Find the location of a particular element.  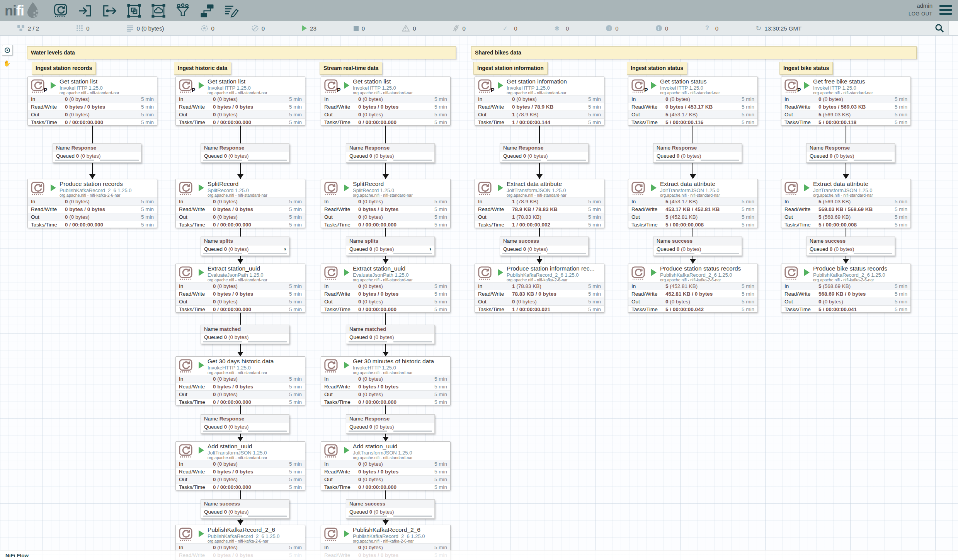

processor-produce-station-information-rec: Produce station information rec...Publis… is located at coordinates (539, 288).